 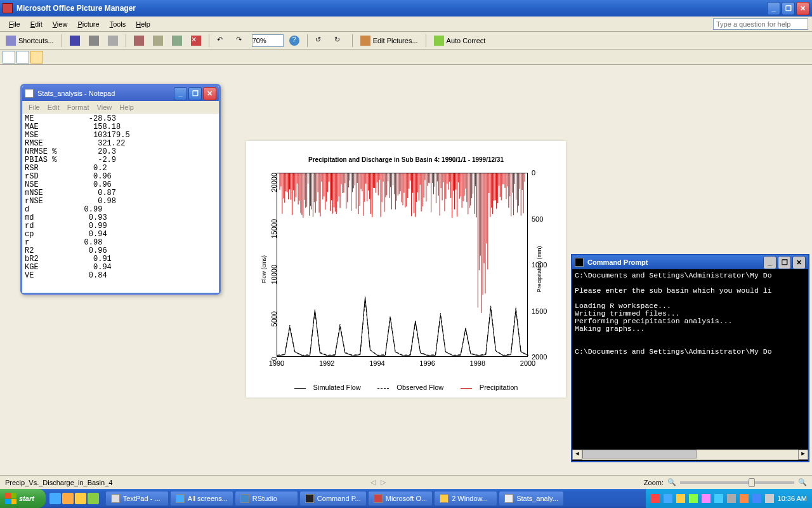 What do you see at coordinates (374, 498) in the screenshot?
I see `task-buttons: TextPad - ...All screens...RStudioComman…` at bounding box center [374, 498].